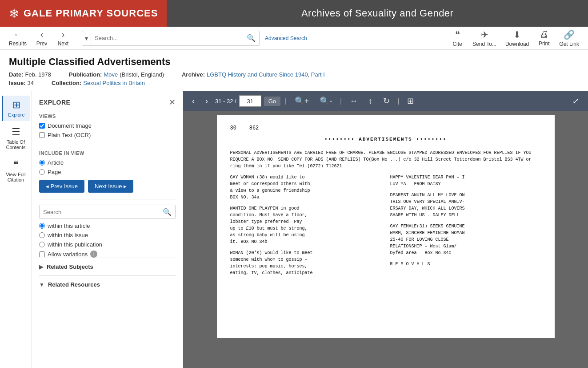  Describe the element at coordinates (63, 38) in the screenshot. I see `next-button: › Next` at that location.